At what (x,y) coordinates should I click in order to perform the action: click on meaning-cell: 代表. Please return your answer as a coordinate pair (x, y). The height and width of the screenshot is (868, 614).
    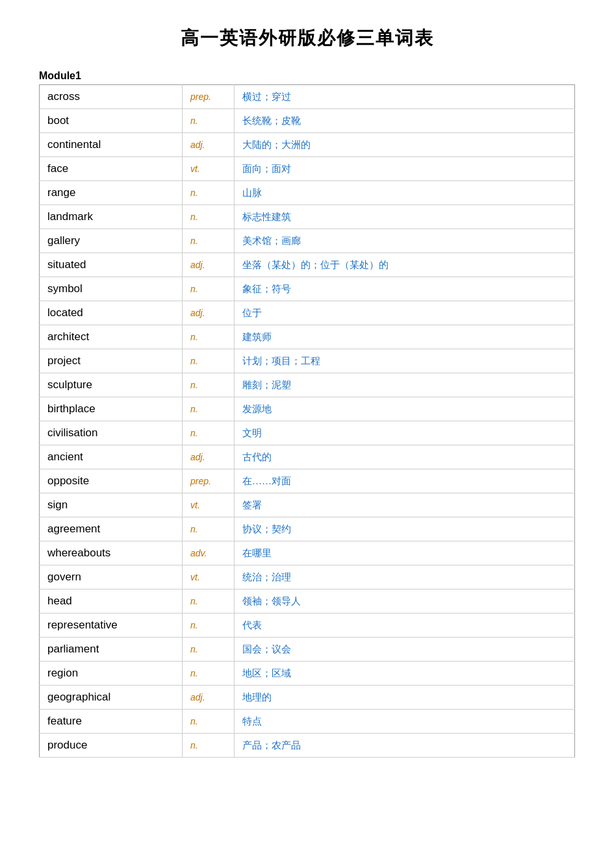
    Looking at the image, I should click on (405, 626).